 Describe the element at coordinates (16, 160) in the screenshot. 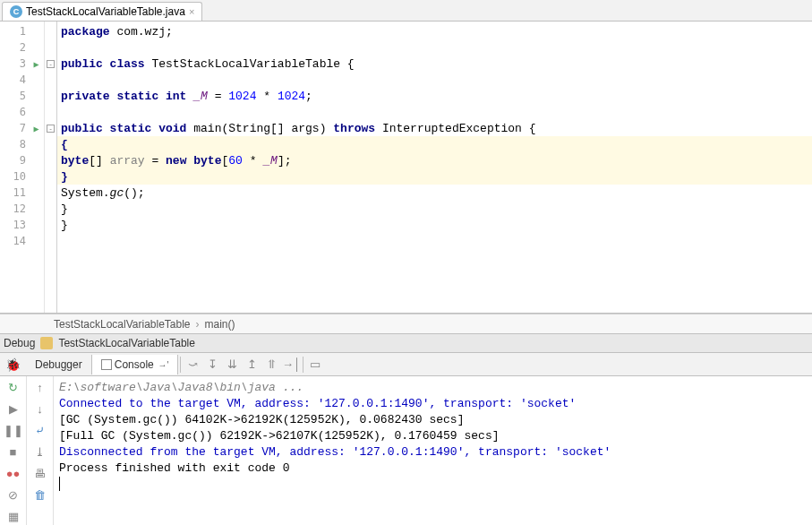

I see `line-number: 9` at that location.